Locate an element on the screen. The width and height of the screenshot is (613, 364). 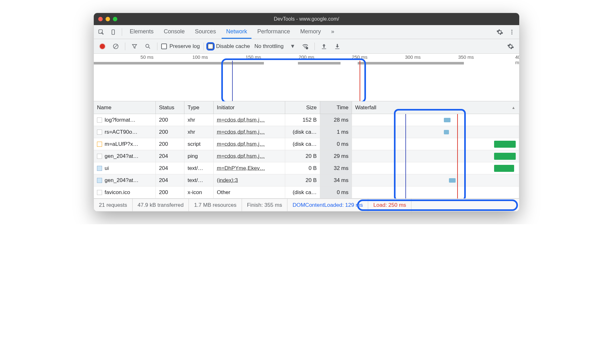
disable-cache-label: Disable cache is located at coordinates (233, 46).